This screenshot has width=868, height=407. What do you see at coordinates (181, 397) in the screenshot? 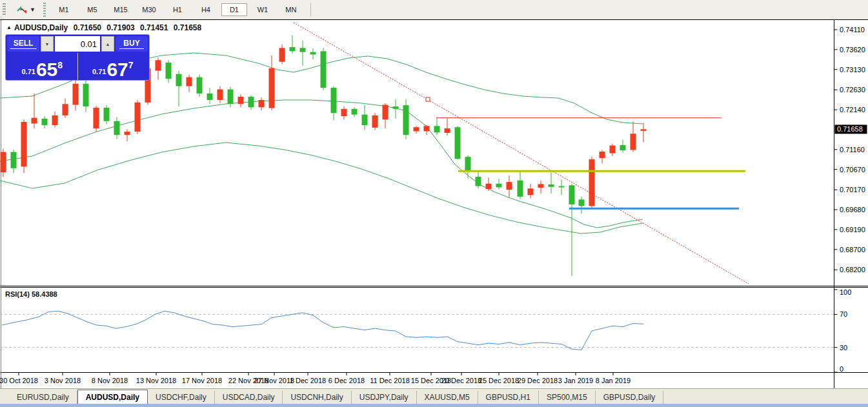
I see `chart-tab-usdchf: USDCHF,Daily` at bounding box center [181, 397].